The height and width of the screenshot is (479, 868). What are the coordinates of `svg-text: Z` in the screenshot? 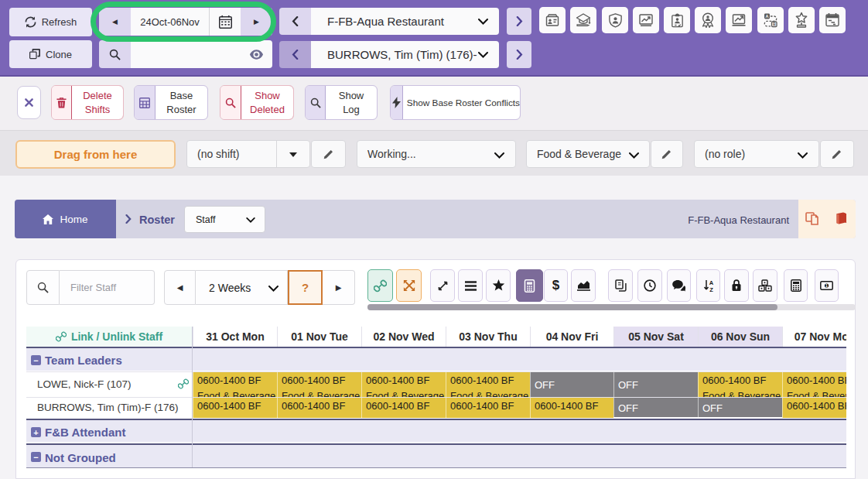 It's located at (712, 289).